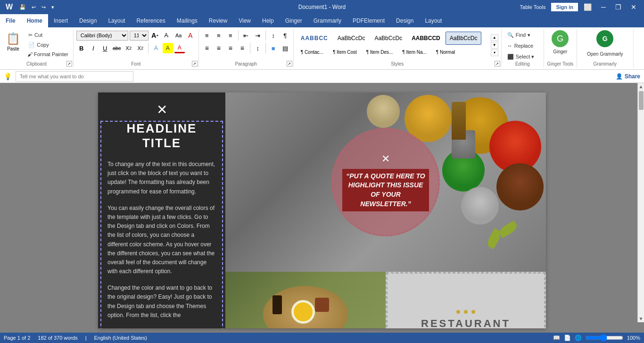 Image resolution: width=644 pixels, height=343 pixels. I want to click on paragraph-expand-button: ↗, so click(289, 64).